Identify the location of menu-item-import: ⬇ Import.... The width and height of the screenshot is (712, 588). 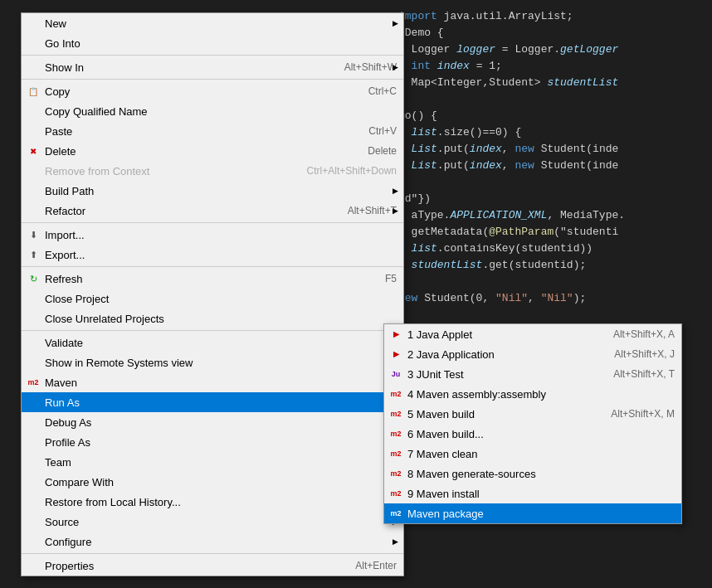
(212, 235).